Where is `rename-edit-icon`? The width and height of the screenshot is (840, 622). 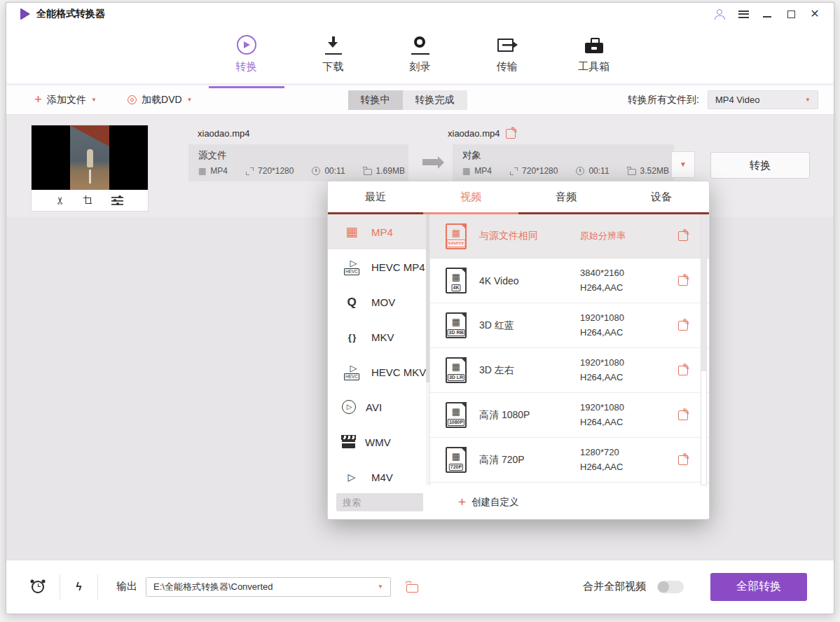 rename-edit-icon is located at coordinates (511, 134).